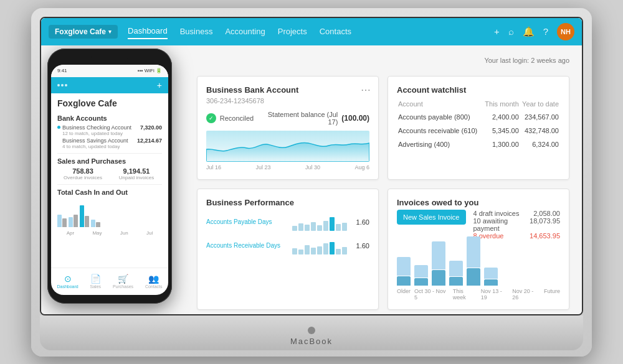  I want to click on phone-sales-amount-1: 9,194.51, so click(136, 171).